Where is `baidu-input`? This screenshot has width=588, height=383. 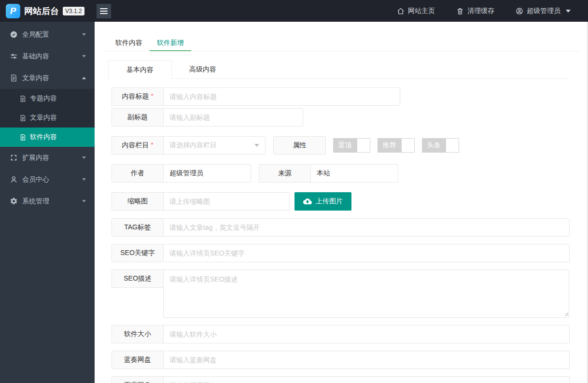 baidu-input is located at coordinates (366, 380).